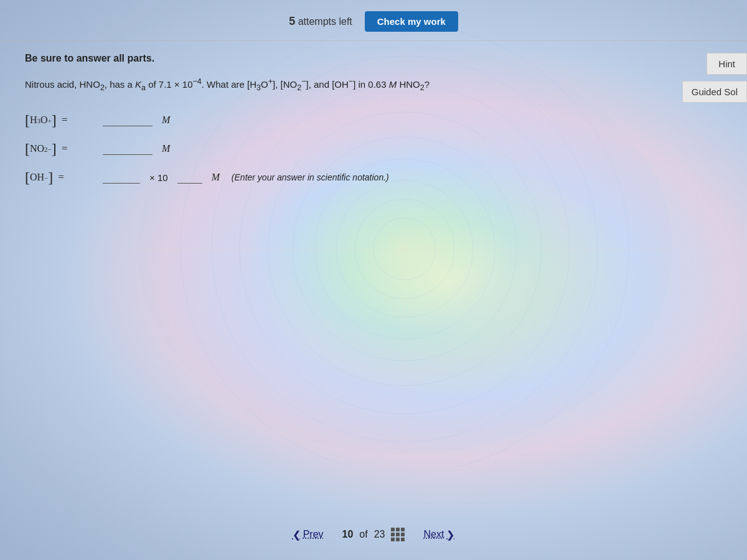  Describe the element at coordinates (339, 149) in the screenshot. I see `answer-rows: [ H3O+ ] = M [ NO2− ] = M` at that location.